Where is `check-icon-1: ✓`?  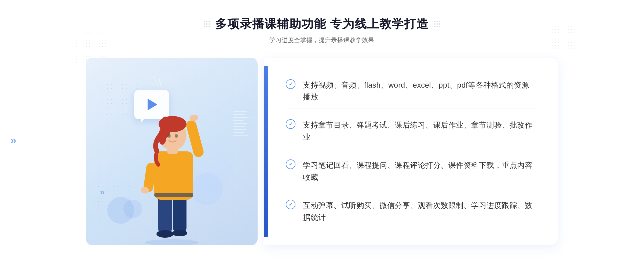 check-icon-1: ✓ is located at coordinates (291, 84).